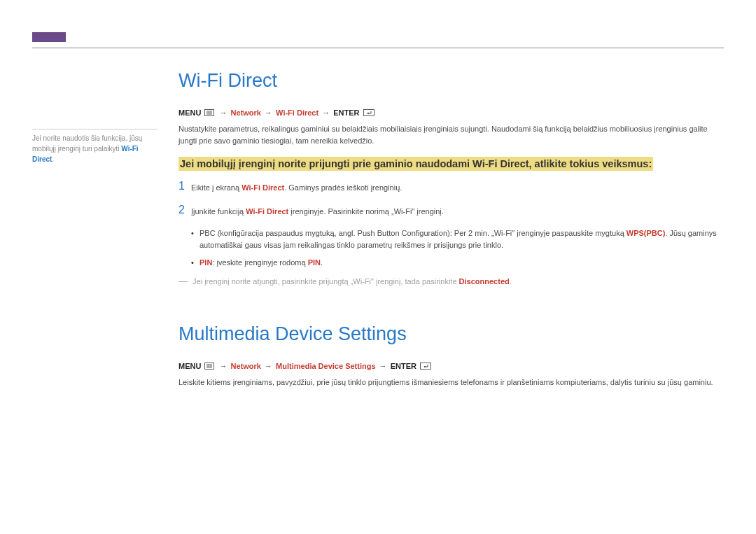 This screenshot has width=756, height=534. I want to click on step-number: 1, so click(185, 186).